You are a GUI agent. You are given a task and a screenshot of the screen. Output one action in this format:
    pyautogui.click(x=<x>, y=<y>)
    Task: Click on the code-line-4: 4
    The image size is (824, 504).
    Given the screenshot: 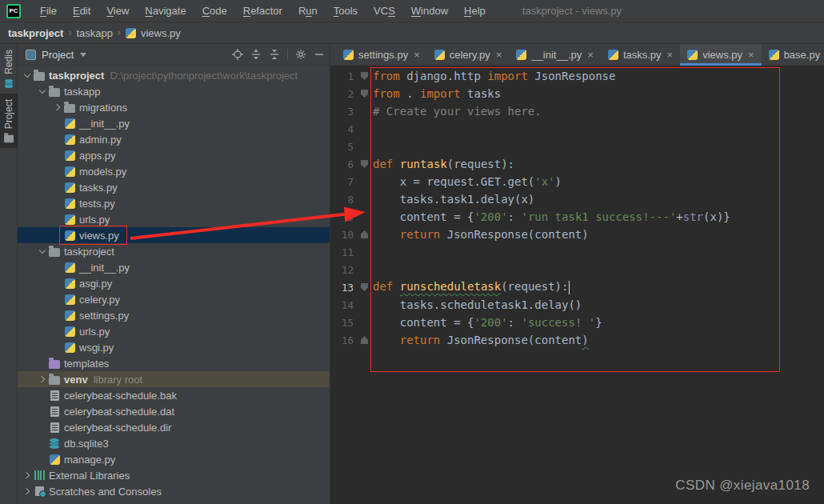 What is the action you would take?
    pyautogui.click(x=578, y=129)
    